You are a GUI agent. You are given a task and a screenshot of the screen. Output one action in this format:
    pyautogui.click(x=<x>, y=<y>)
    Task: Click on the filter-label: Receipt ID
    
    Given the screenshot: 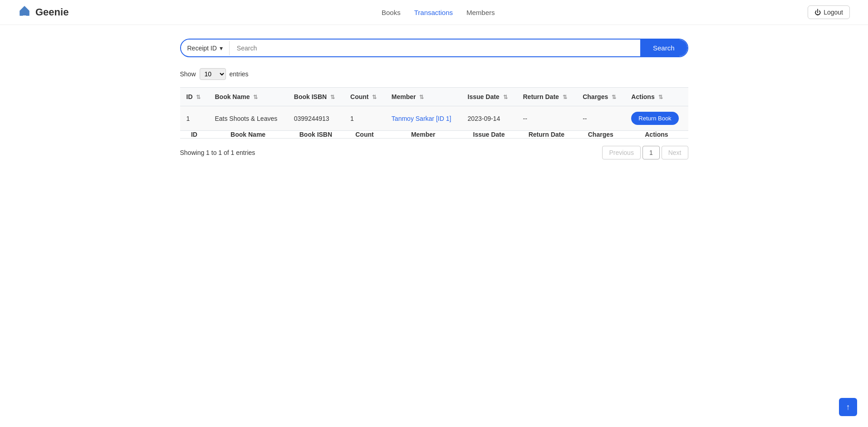 What is the action you would take?
    pyautogui.click(x=202, y=48)
    